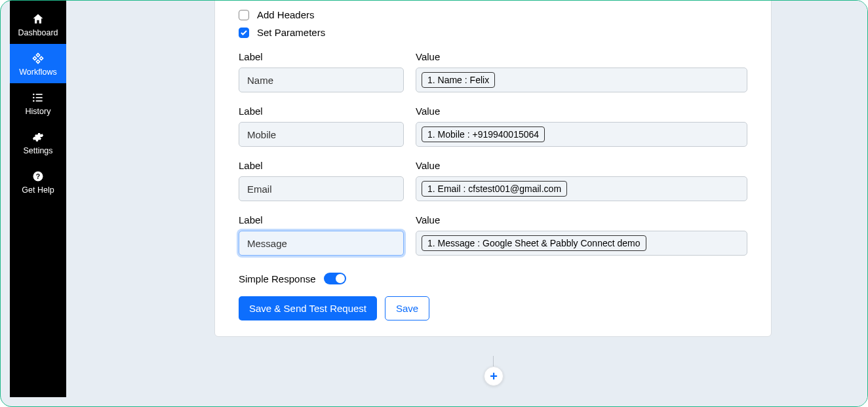 The height and width of the screenshot is (407, 868). I want to click on param-value-box-0: 1. Name : Felix, so click(582, 80).